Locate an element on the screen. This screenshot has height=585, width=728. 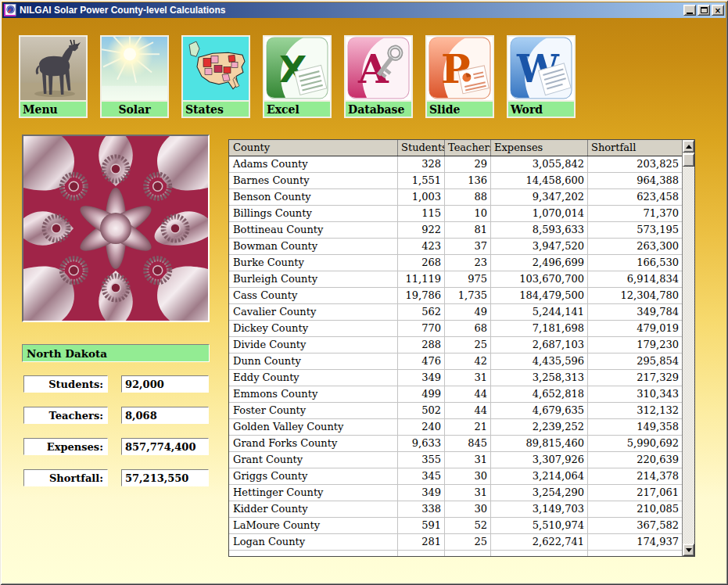
cell-shortfall: 217,329 is located at coordinates (635, 378).